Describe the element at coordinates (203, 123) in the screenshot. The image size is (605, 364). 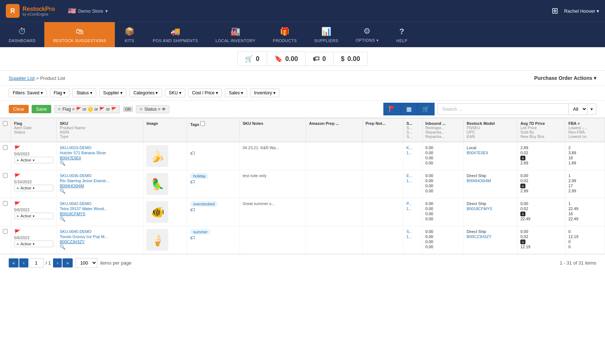
I see `tags-header-checkbox` at that location.